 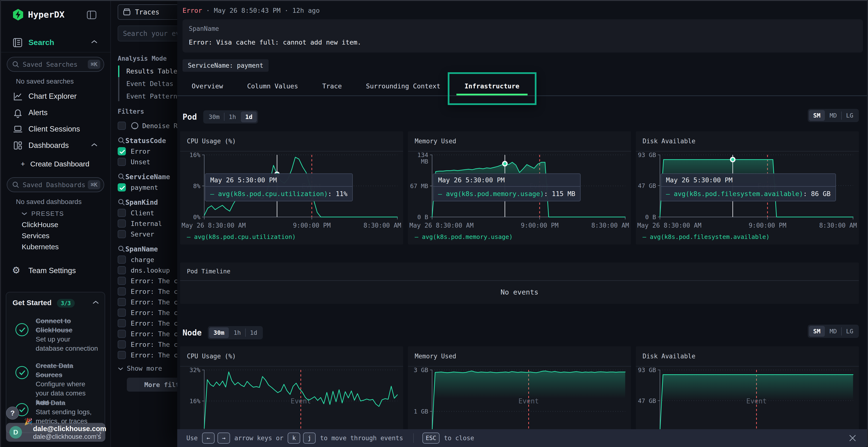 I want to click on pod-range-1h: 1h, so click(x=232, y=117).